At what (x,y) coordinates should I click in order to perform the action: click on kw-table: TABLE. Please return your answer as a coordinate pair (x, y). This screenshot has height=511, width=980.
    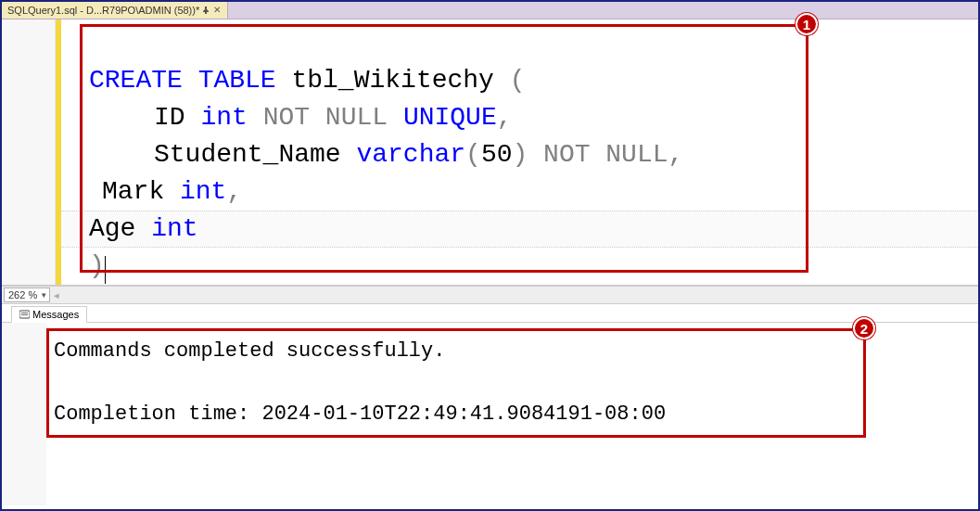
    Looking at the image, I should click on (237, 80).